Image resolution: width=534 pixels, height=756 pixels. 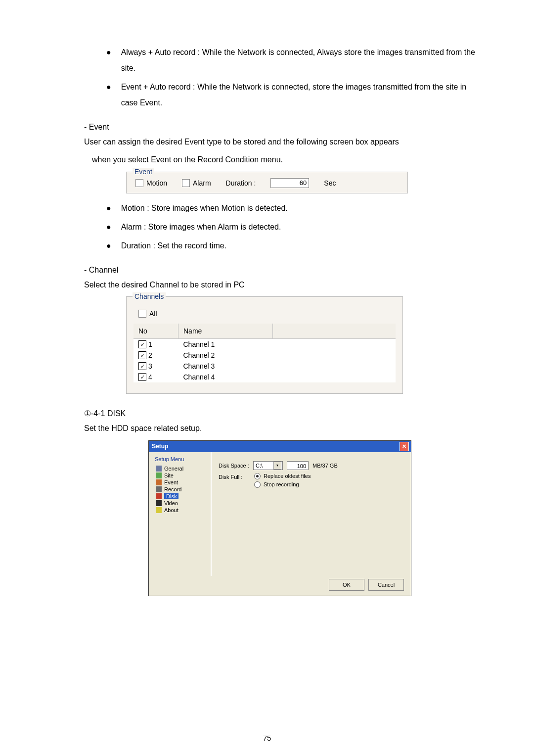 What do you see at coordinates (277, 466) in the screenshot?
I see `chevron-down-icon: ▾` at bounding box center [277, 466].